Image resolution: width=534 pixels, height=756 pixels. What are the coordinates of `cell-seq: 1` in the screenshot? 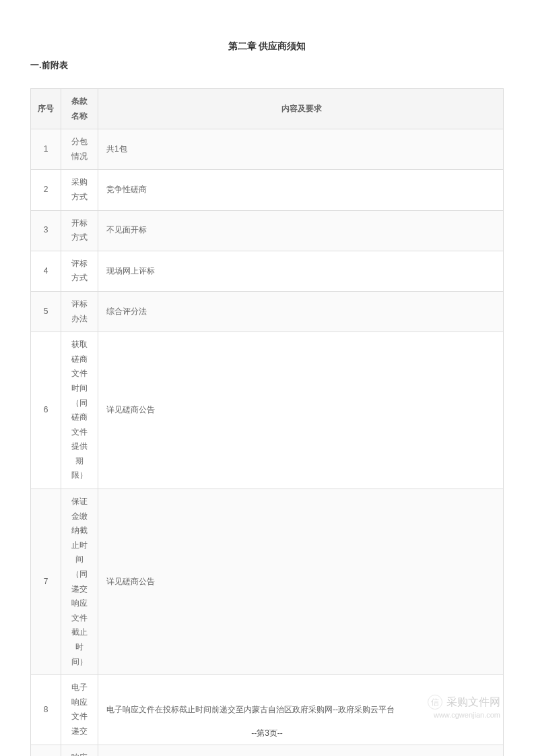 It's located at (46, 150).